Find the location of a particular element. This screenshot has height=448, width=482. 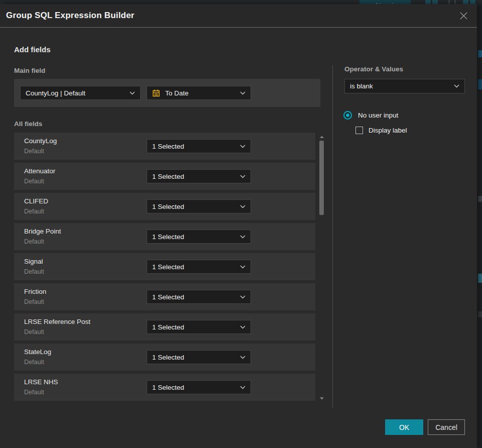

main-field-label: Main field is located at coordinates (30, 70).